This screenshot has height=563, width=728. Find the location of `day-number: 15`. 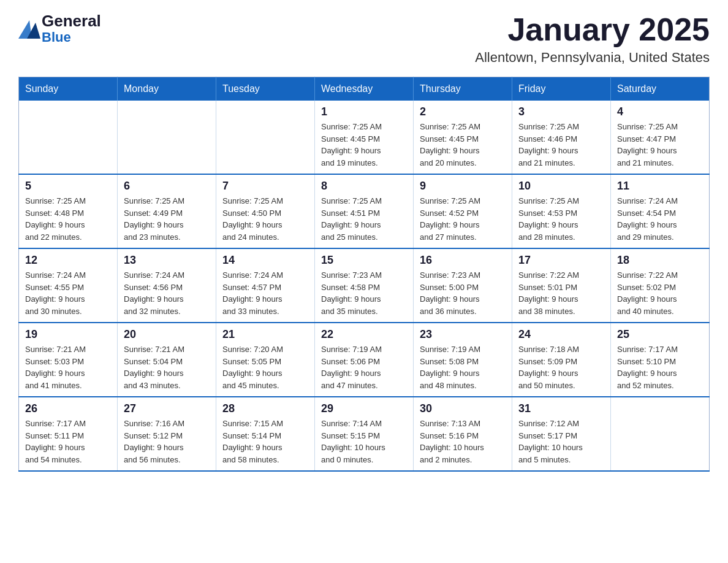

day-number: 15 is located at coordinates (364, 260).